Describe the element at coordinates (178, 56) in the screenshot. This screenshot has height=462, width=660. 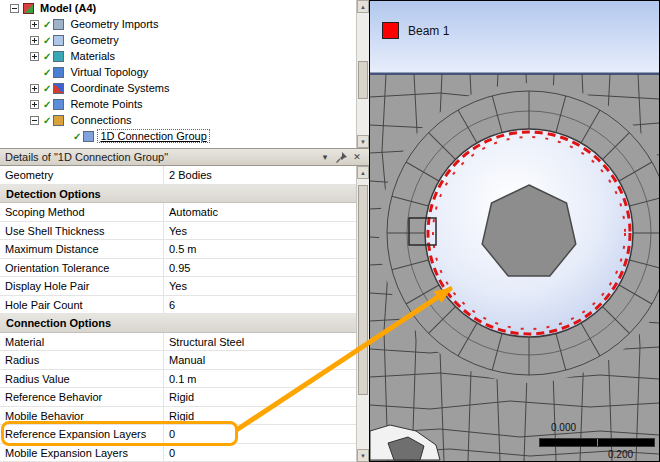
I see `tree-item-materials: Materials` at that location.